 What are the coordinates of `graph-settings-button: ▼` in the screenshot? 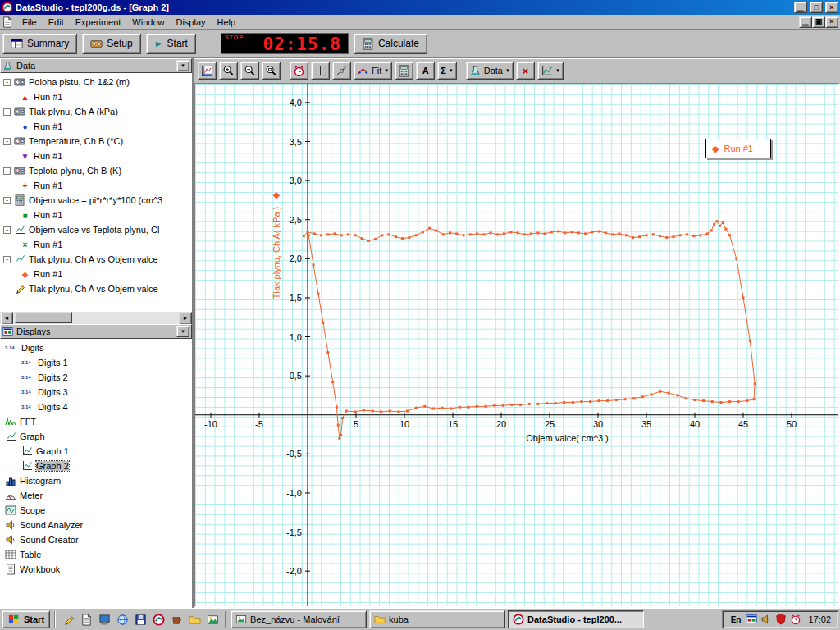 It's located at (550, 71).